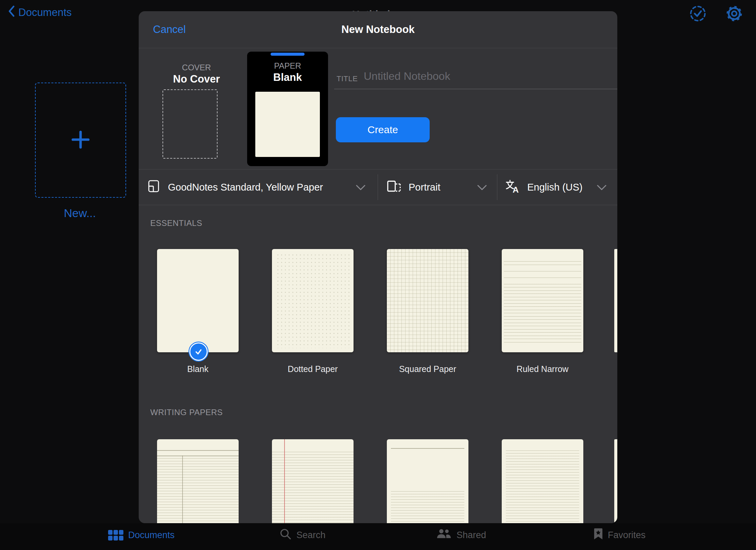 Image resolution: width=756 pixels, height=550 pixels. Describe the element at coordinates (428, 481) in the screenshot. I see `paper-template-half-ruled` at that location.